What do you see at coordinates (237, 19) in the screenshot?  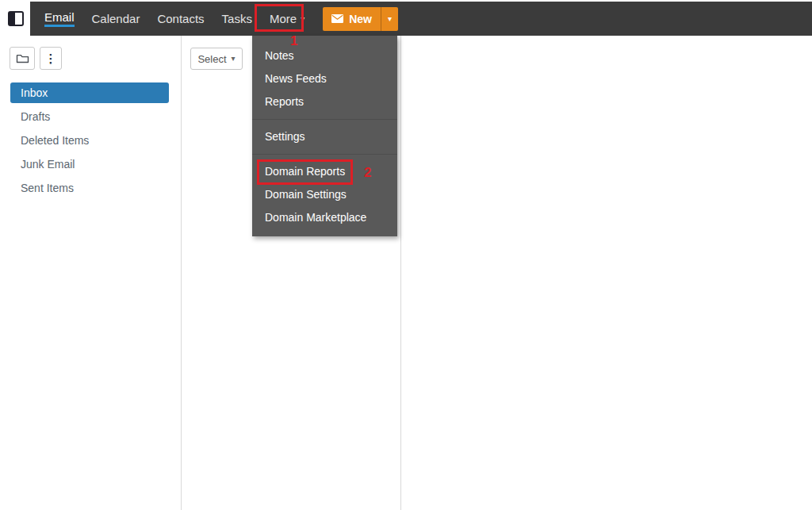 I see `nav-tab-tasks: Tasks` at bounding box center [237, 19].